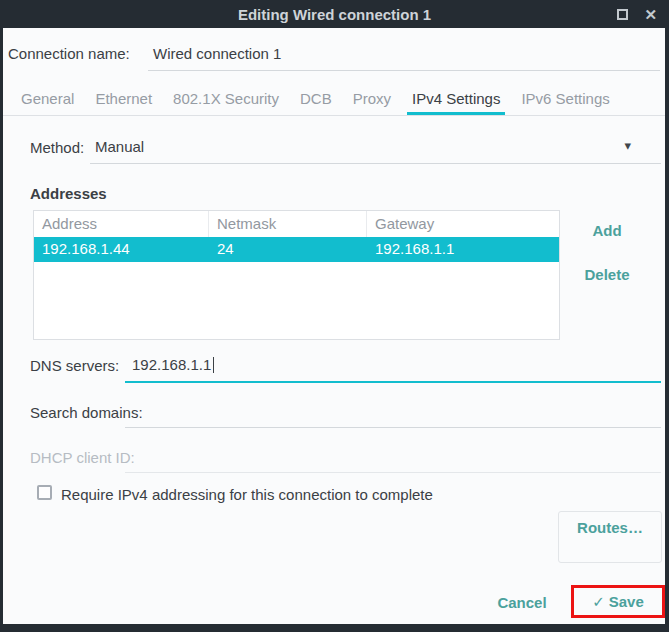 The width and height of the screenshot is (669, 632). I want to click on dhcp-client-id-input, so click(393, 458).